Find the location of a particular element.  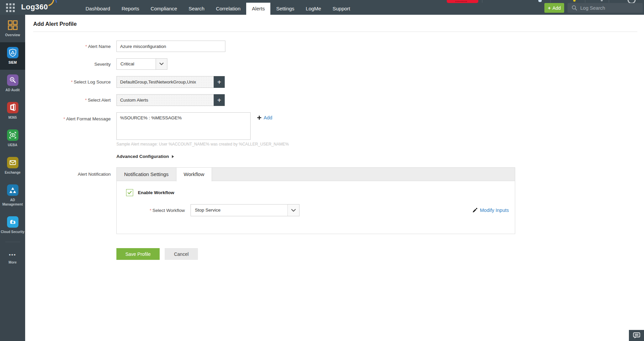

select-alert-field: Custom Alerts + is located at coordinates (170, 100).